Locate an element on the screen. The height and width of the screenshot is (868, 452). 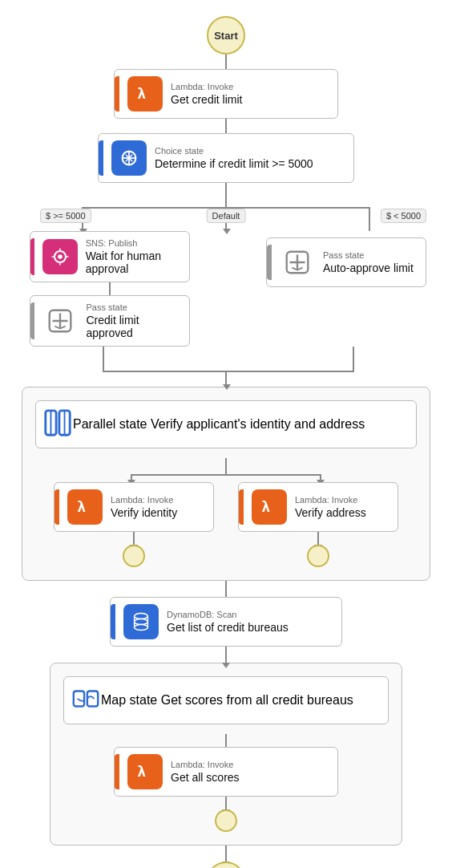
choice1-label: Determine if credit limit >= 5000 is located at coordinates (234, 164).